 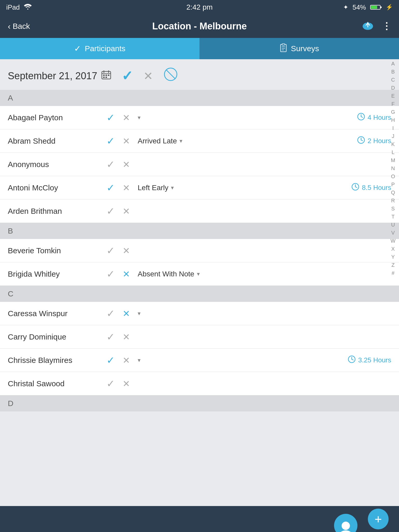 What do you see at coordinates (57, 274) in the screenshot?
I see `participant-name: Brigida Whitley` at bounding box center [57, 274].